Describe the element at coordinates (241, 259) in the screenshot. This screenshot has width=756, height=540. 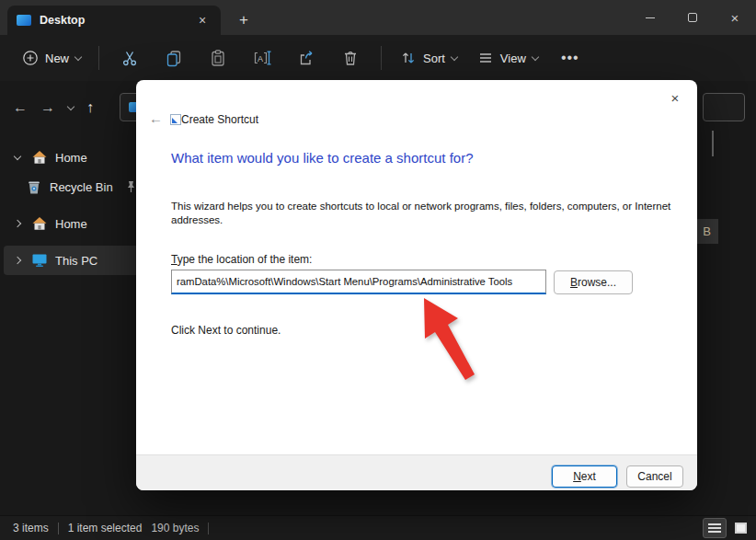
I see `location-label: Type the location of the item:` at that location.